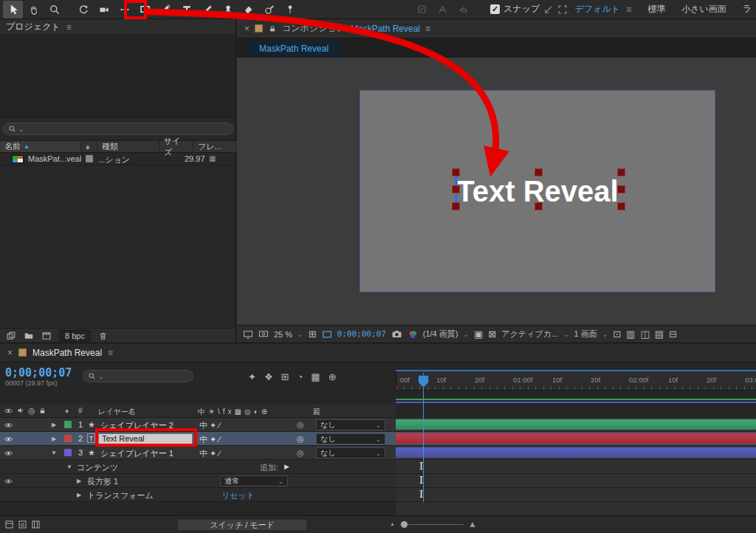 Image resolution: width=756 pixels, height=533 pixels. What do you see at coordinates (284, 334) in the screenshot?
I see `zoom-level-dropdown: 25 %` at bounding box center [284, 334].